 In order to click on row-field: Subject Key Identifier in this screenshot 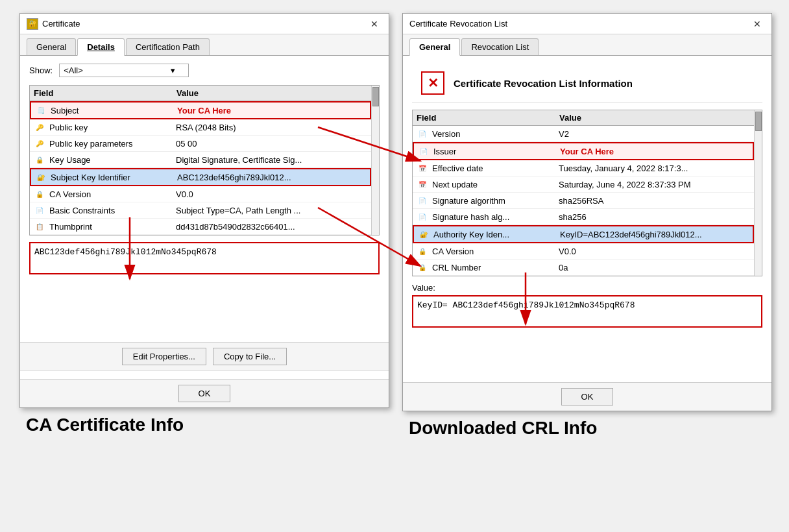, I will do `click(114, 178)`.